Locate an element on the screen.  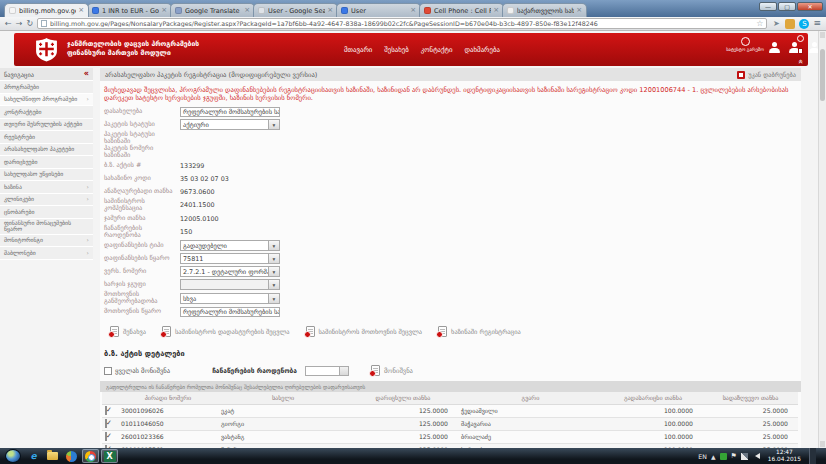
field-control: აქტიური is located at coordinates (230, 124).